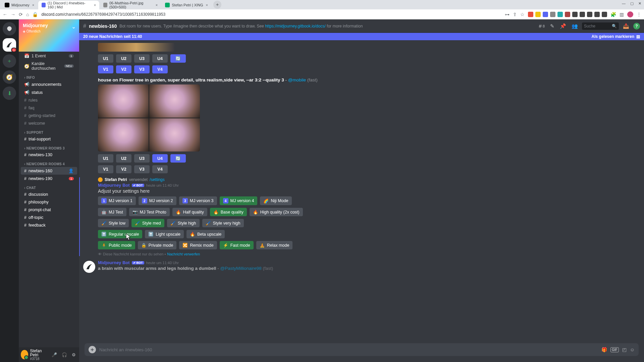 The image size is (644, 362). Describe the element at coordinates (9, 93) in the screenshot. I see `download-icon: ⬇` at that location.